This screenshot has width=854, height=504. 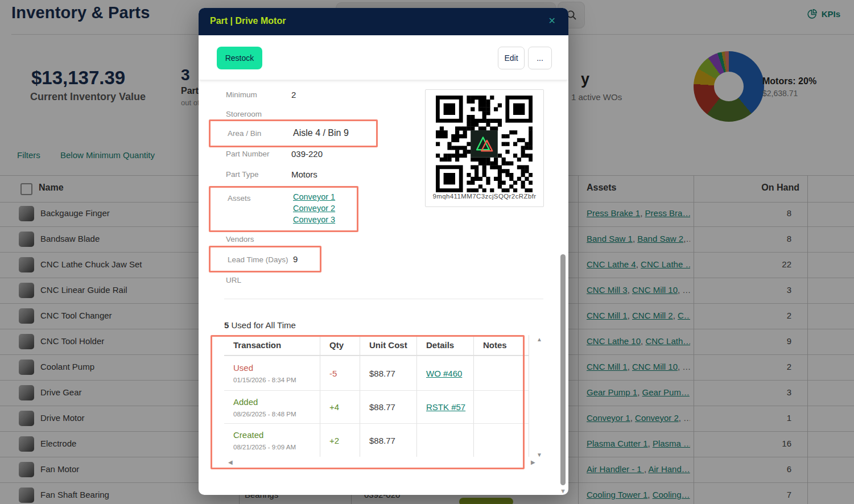 I want to click on tx-scroll-right-icon: ▶, so click(x=533, y=462).